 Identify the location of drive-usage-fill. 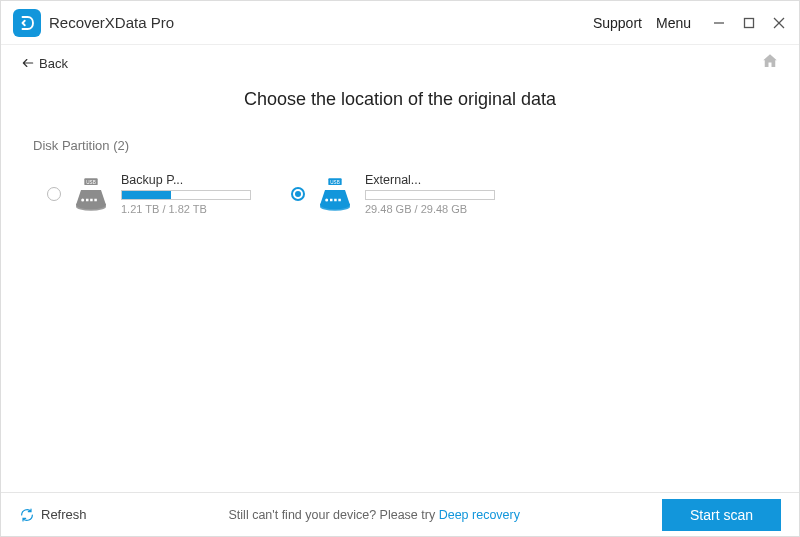
(146, 195).